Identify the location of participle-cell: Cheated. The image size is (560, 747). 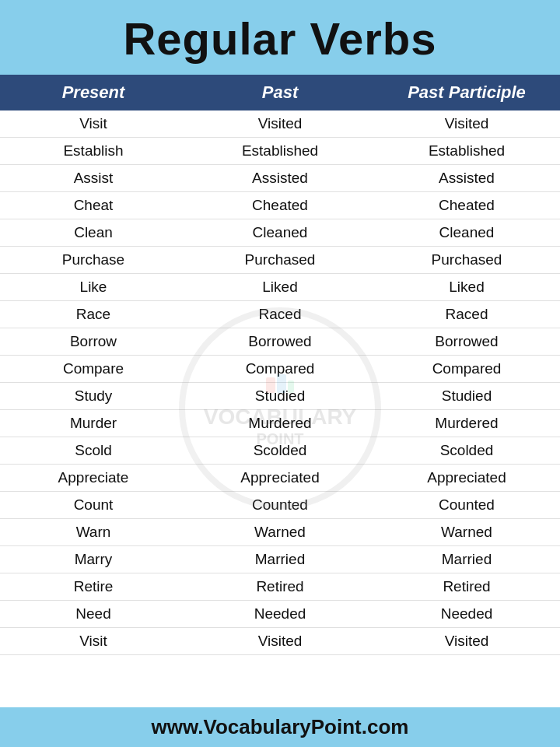
(467, 205).